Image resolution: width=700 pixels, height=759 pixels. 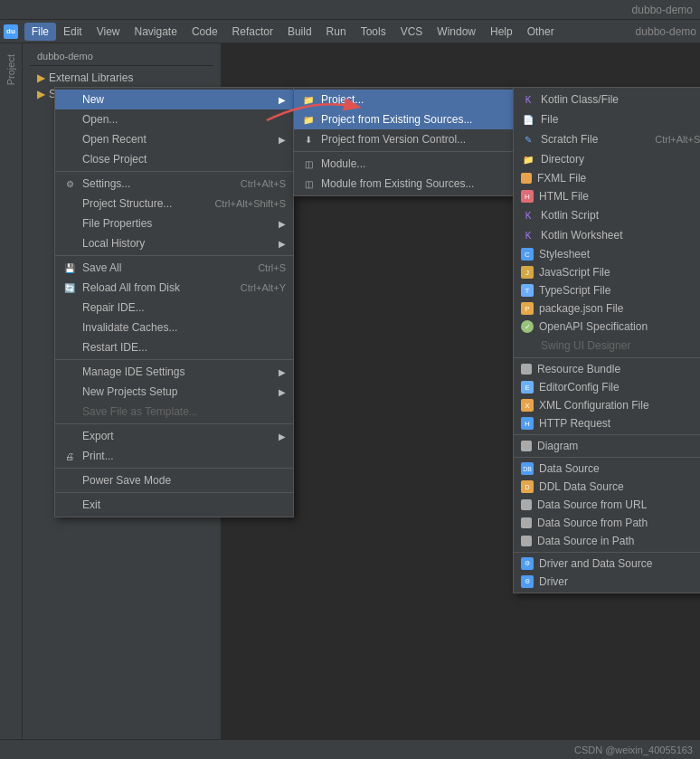 What do you see at coordinates (174, 100) in the screenshot?
I see `file-menu-new: New ▶` at bounding box center [174, 100].